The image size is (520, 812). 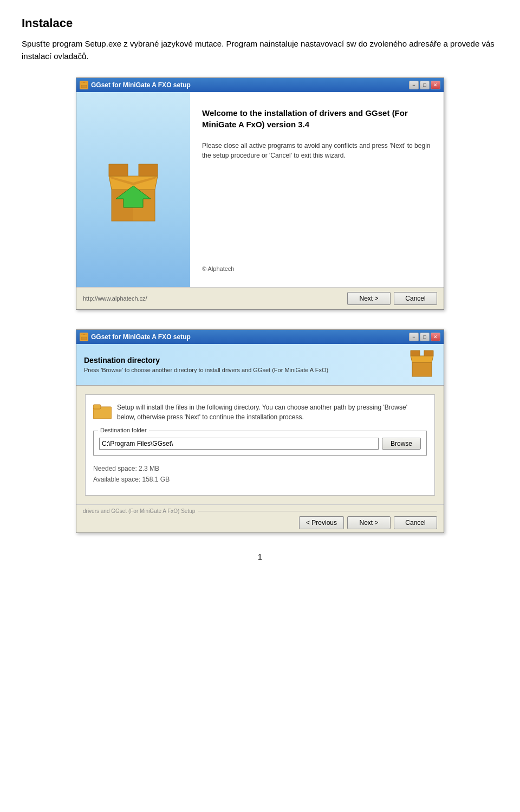 I want to click on dialog1-window-controls: − □ ✕, so click(x=425, y=85).